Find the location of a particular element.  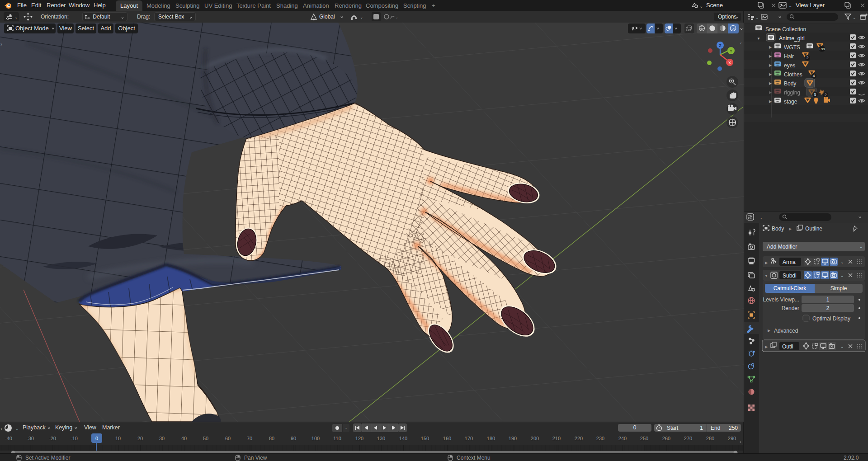

svg-text: 210 is located at coordinates (557, 438).